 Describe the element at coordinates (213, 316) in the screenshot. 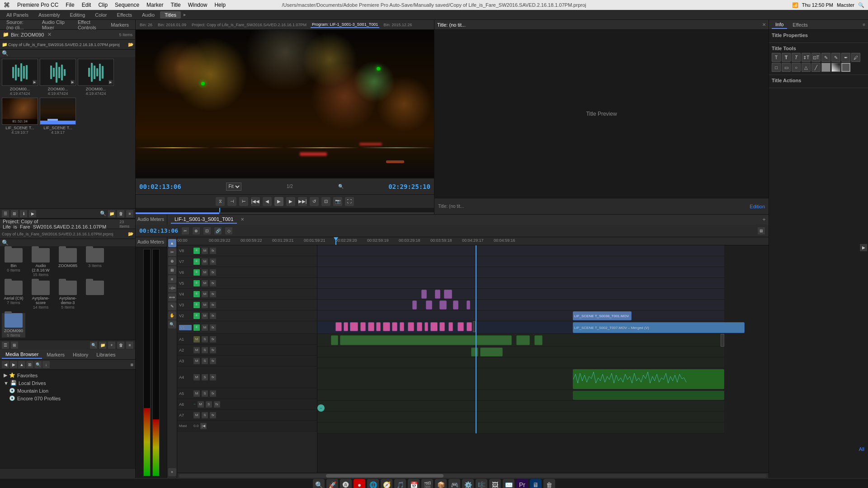

I see `track-fx-v2: fx` at that location.